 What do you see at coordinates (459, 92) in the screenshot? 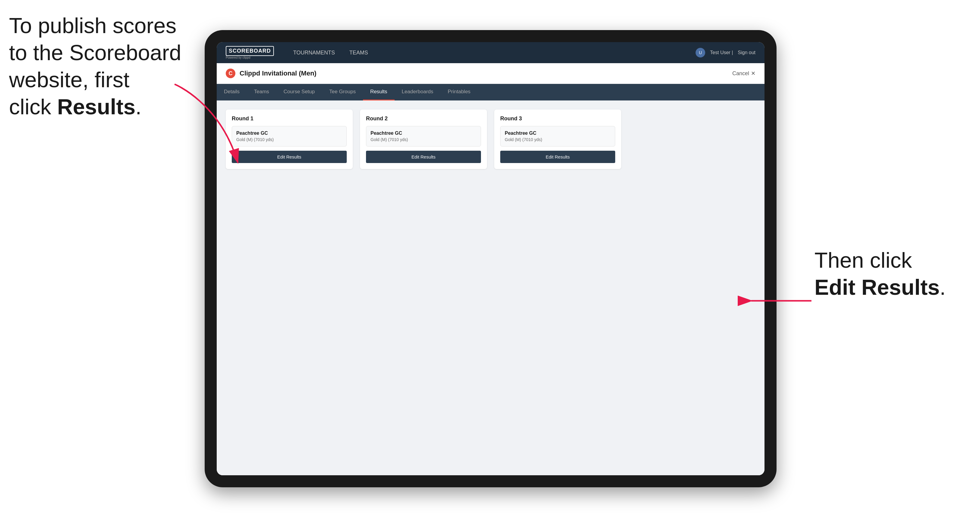
I see `tab-printables: Printables` at bounding box center [459, 92].